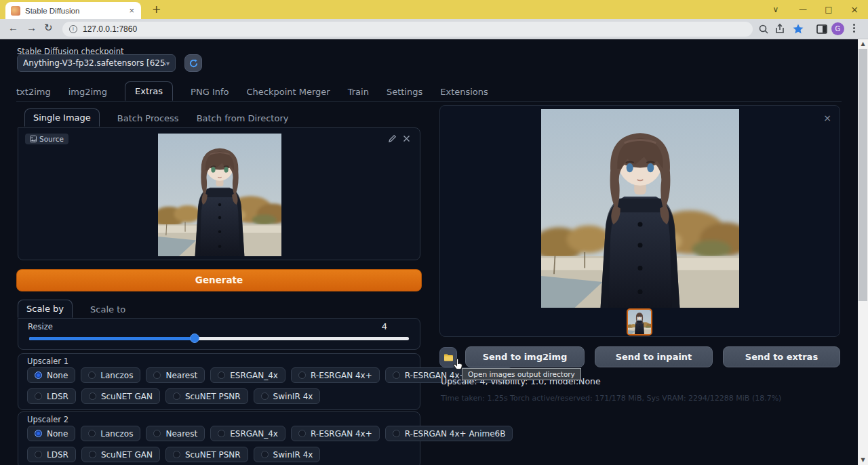 The image size is (868, 465). What do you see at coordinates (335, 376) in the screenshot?
I see `upscaler1-option-resrgan4x: R-ESRGAN 4x+` at bounding box center [335, 376].